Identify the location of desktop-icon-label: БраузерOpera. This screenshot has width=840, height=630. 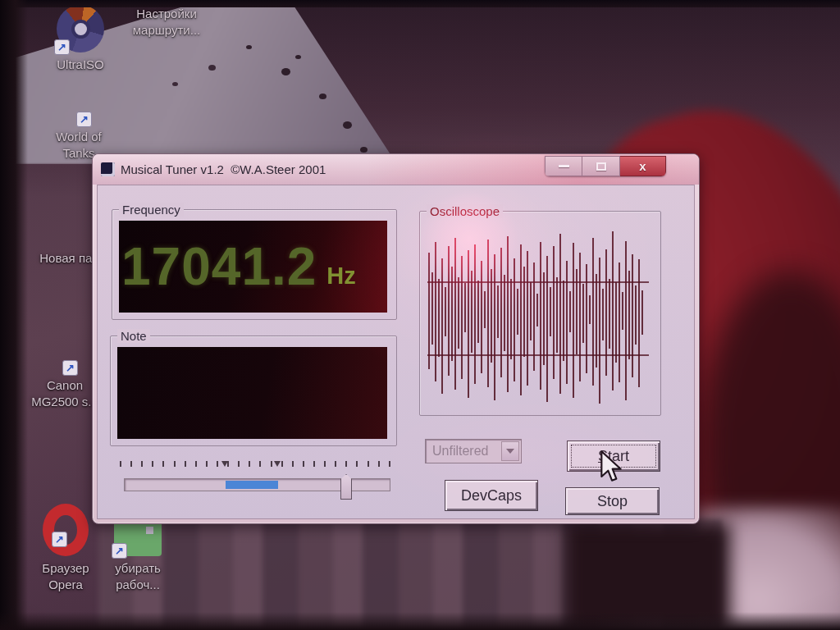
(66, 576).